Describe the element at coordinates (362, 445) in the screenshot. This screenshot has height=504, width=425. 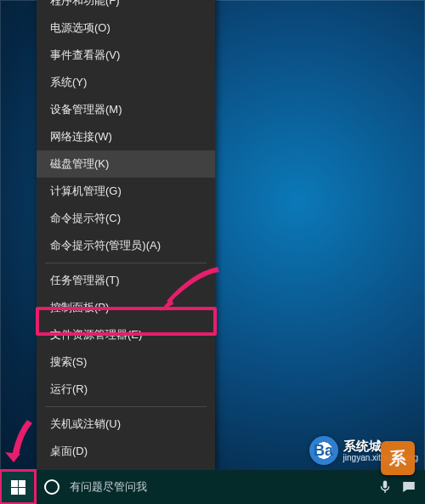
I see `watermark-text: 系统城` at that location.